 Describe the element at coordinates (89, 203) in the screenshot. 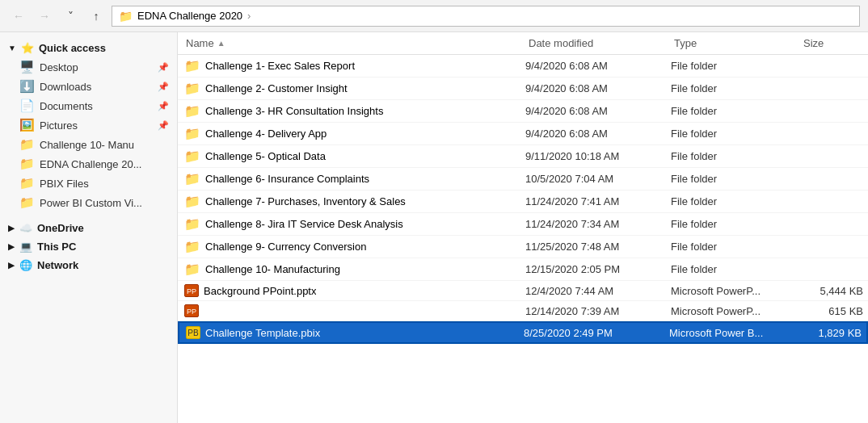

I see `sidebar-item-powerbi: 📁 Power BI Custom Vi...` at that location.